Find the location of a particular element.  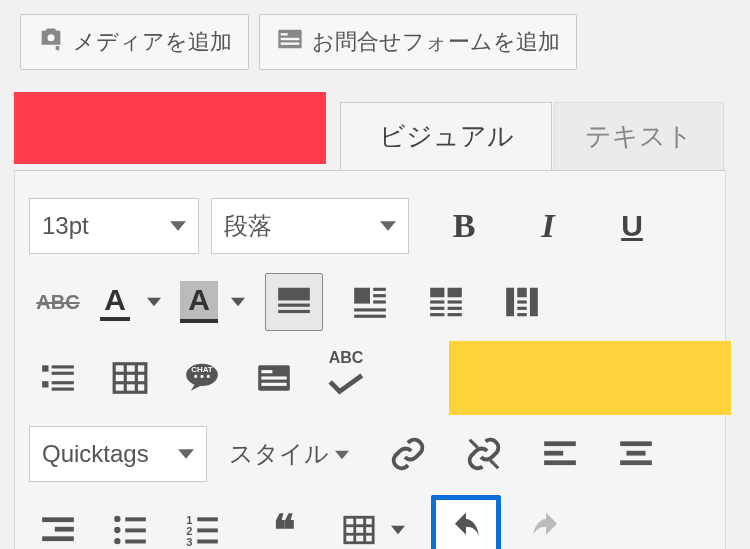

background-color-button: A is located at coordinates (216, 302).